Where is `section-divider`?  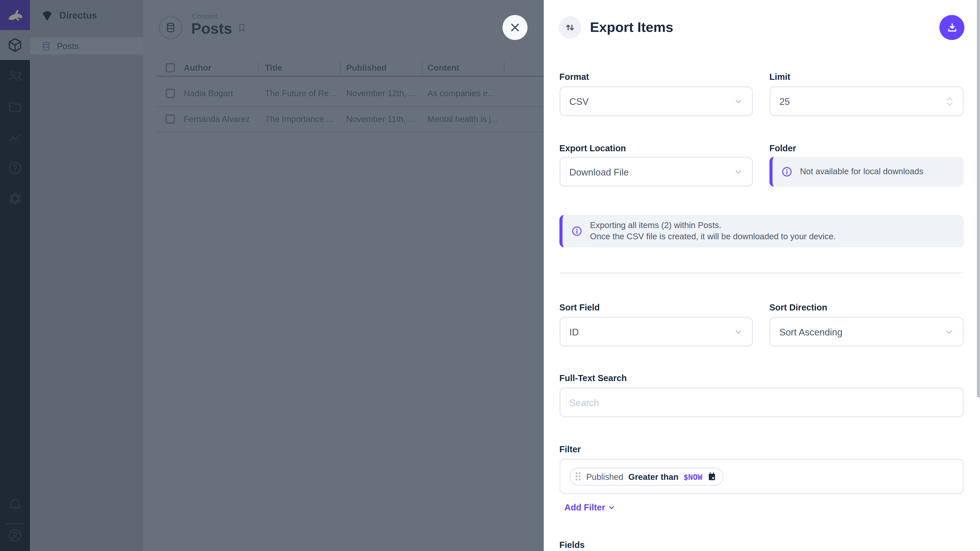 section-divider is located at coordinates (762, 273).